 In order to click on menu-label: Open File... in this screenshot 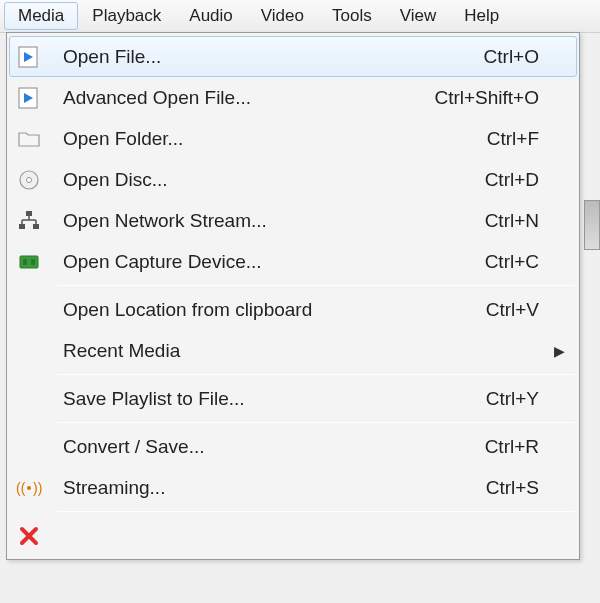, I will do `click(274, 57)`.